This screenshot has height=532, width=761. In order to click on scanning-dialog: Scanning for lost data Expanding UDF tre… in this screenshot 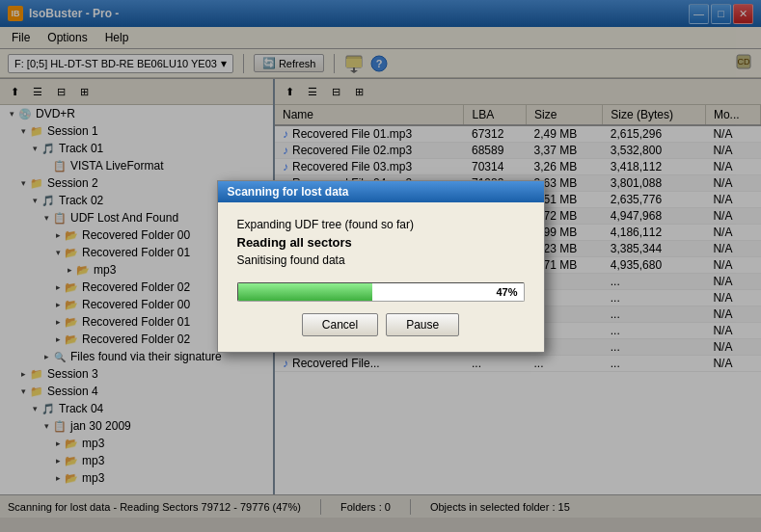, I will do `click(381, 266)`.